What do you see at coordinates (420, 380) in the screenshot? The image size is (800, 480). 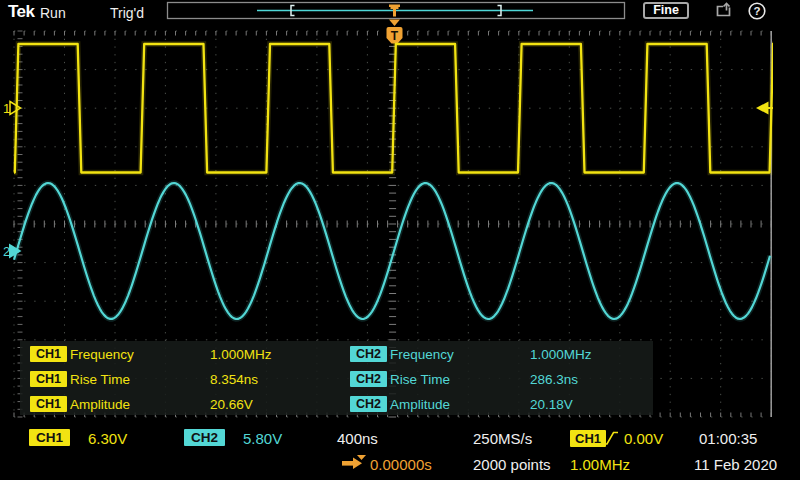 I see `ch2-measure-label: Rise Time` at bounding box center [420, 380].